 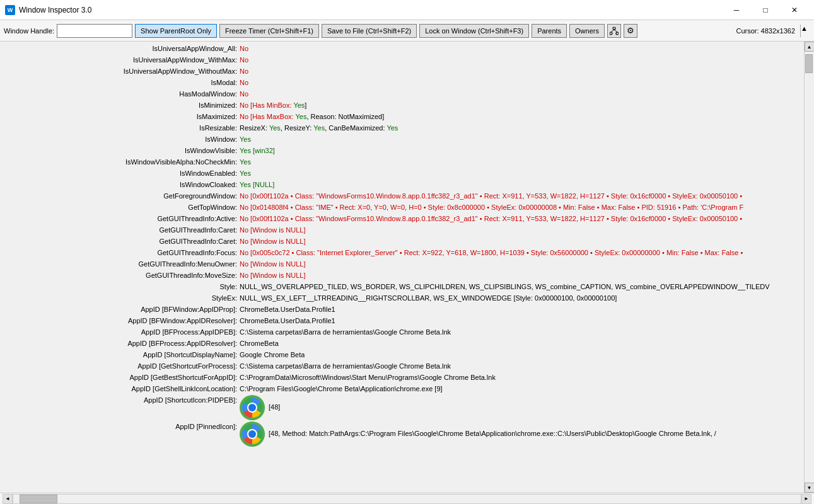 I want to click on property-name: IsUniversalAppWindow_WithMax:, so click(x=120, y=60).